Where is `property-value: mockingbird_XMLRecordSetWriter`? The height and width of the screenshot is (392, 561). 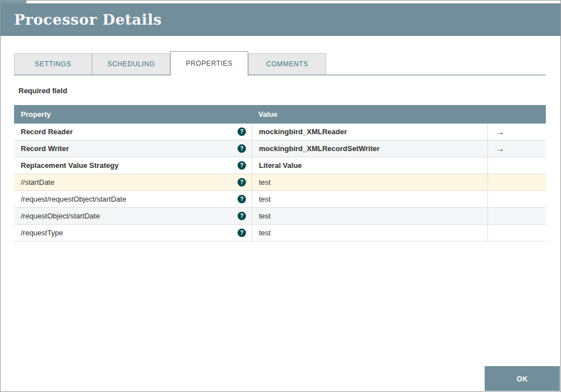 property-value: mockingbird_XMLRecordSetWriter is located at coordinates (370, 148).